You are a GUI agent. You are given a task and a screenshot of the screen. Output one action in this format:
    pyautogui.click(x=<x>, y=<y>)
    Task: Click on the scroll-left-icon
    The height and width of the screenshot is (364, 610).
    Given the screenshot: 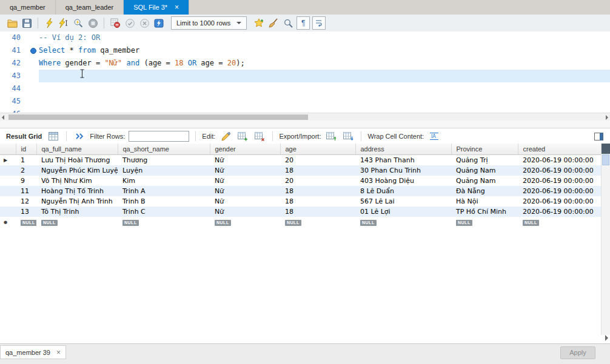 What is the action you would take?
    pyautogui.click(x=3, y=117)
    